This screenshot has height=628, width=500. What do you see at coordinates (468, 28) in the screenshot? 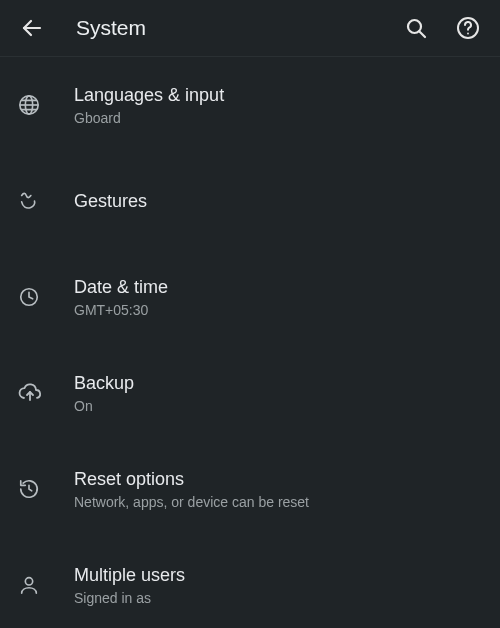
I see `help-icon` at bounding box center [468, 28].